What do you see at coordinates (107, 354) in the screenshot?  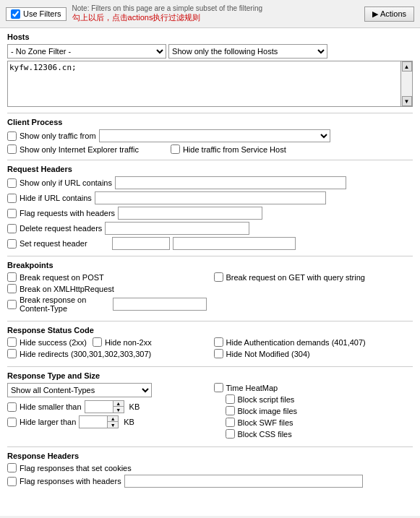 I see `hide-redirects-row: Hide redirects (300,301,302,303,307)` at bounding box center [107, 354].